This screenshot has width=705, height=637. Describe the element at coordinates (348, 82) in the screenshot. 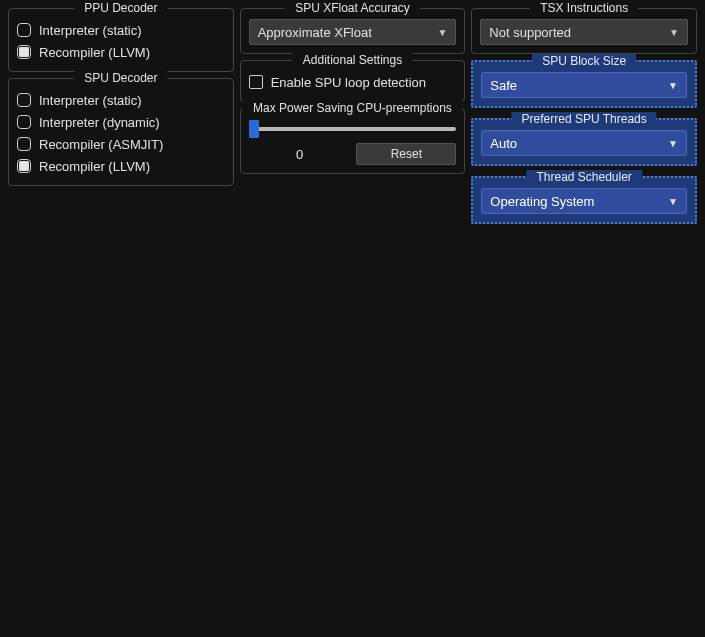

I see `checkbox-label: Enable SPU loop detection` at that location.